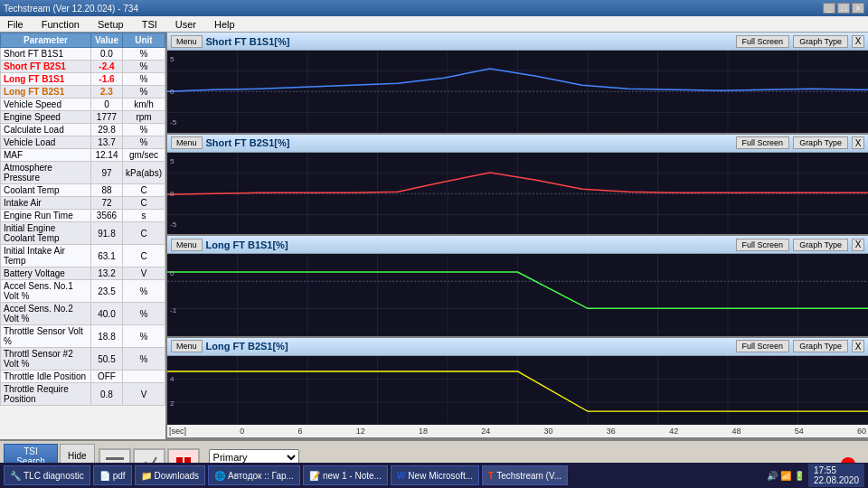 The width and height of the screenshot is (868, 488). What do you see at coordinates (143, 257) in the screenshot?
I see `param-unit-14: C` at bounding box center [143, 257].